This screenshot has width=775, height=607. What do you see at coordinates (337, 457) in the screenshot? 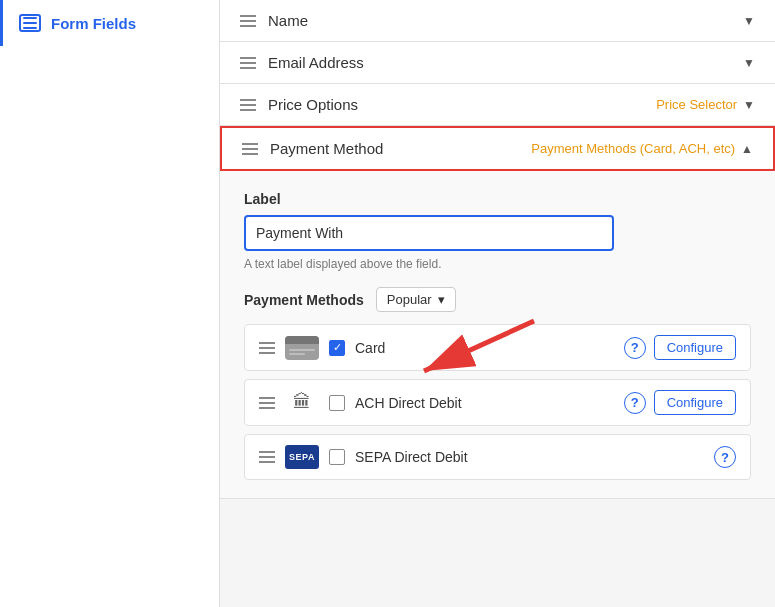
I see `sepa-checkbox` at bounding box center [337, 457].